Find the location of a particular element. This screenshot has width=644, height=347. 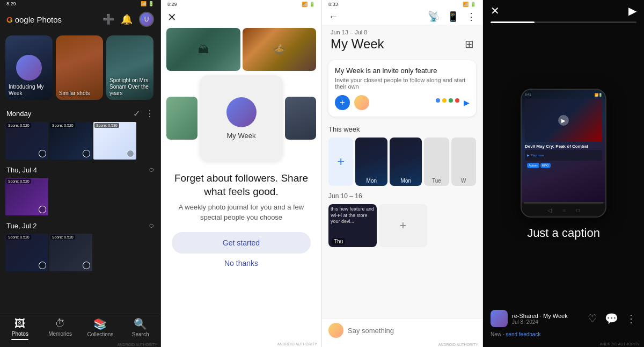

food-photo: 🍲 is located at coordinates (280, 49).